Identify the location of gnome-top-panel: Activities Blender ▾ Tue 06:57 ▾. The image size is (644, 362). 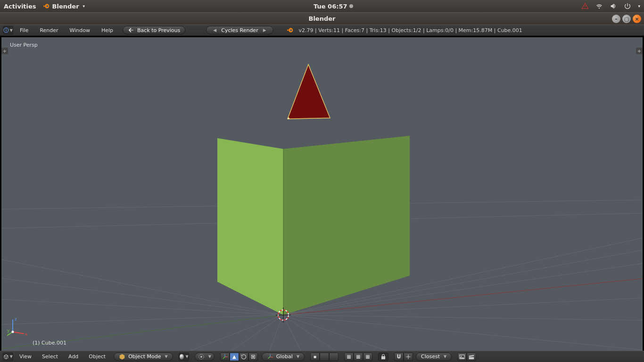
(322, 6).